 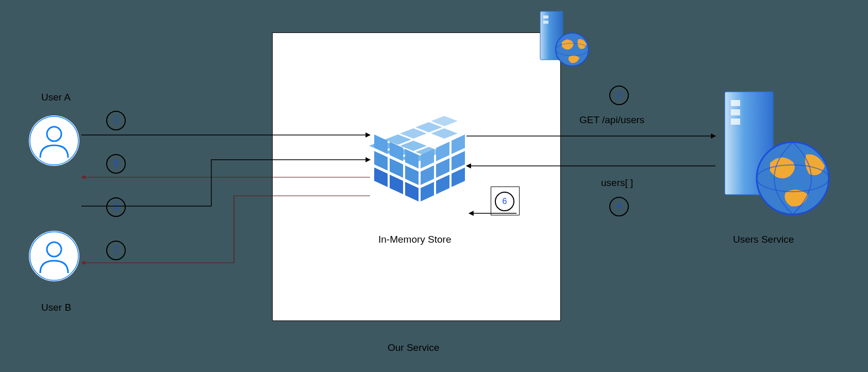 What do you see at coordinates (505, 201) in the screenshot?
I see `step-6-box` at bounding box center [505, 201].